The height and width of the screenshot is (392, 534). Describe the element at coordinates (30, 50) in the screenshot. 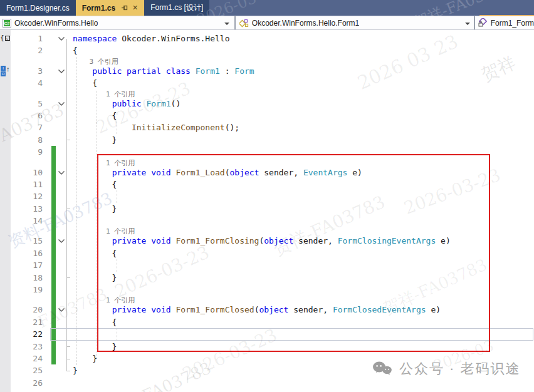

I see `line-number: 2` at that location.